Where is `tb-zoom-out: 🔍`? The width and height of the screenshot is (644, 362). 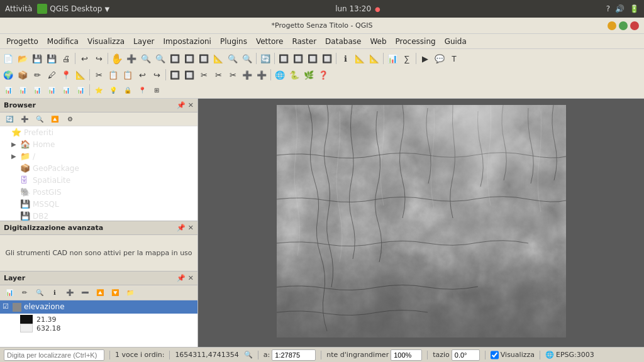
tb-zoom-out: 🔍 is located at coordinates (160, 58).